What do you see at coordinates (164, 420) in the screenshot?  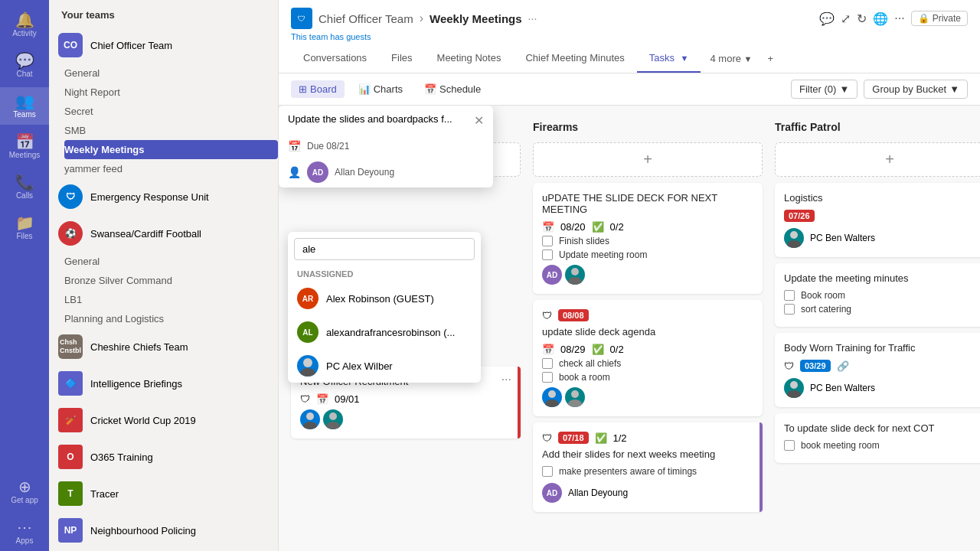 I see `sidebar-item-cricket: 🏏 Cricket World Cup 2019 ···` at bounding box center [164, 420].